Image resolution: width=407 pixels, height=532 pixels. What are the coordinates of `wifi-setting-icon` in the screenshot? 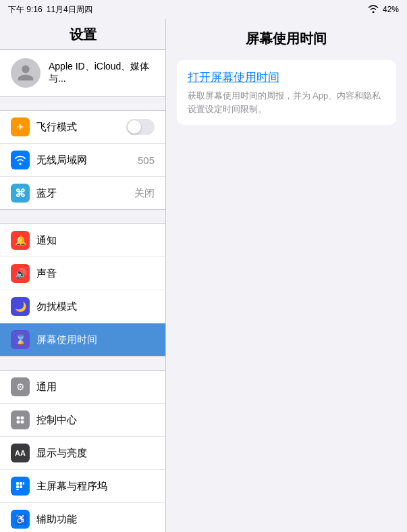 It's located at (20, 160).